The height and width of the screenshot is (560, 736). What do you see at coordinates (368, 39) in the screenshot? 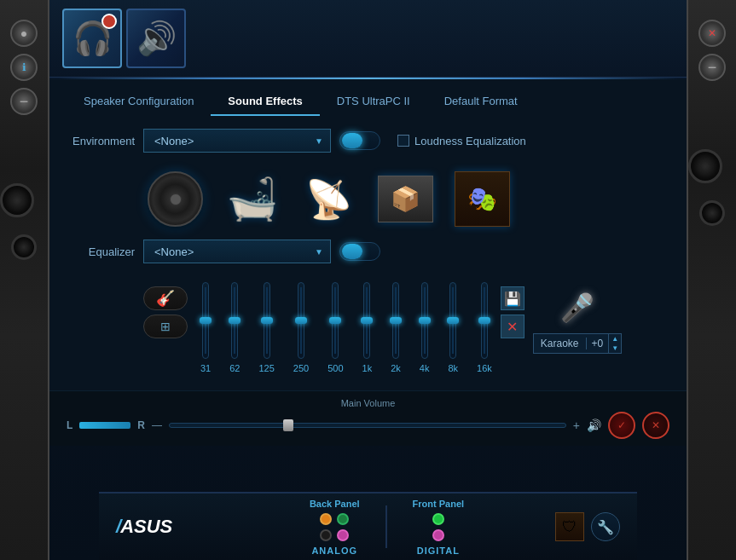
I see `top-icon-bar: 🎧 🔊` at bounding box center [368, 39].